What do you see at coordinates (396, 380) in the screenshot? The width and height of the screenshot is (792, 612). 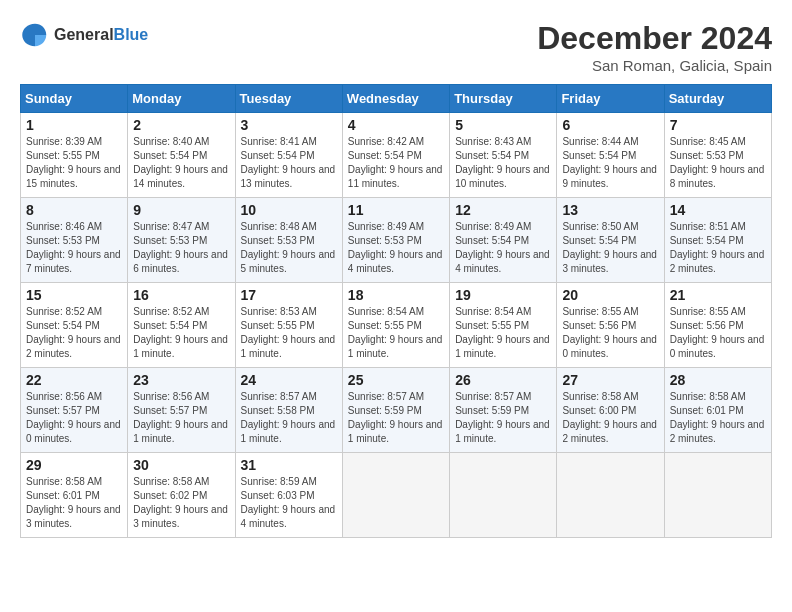 I see `day-number: 25` at bounding box center [396, 380].